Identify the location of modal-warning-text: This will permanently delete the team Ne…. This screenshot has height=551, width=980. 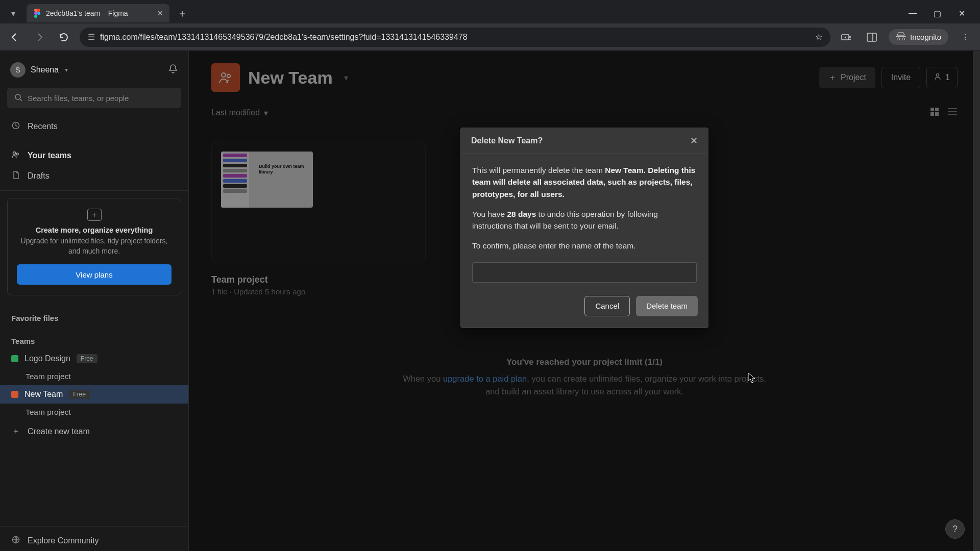
(584, 182).